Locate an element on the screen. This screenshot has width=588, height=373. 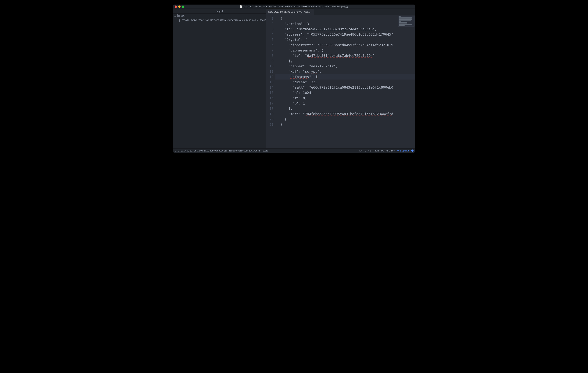
code-line: "mac": "7a4f8bad8ddc19995e4a31befae70f56… is located at coordinates (345, 114).